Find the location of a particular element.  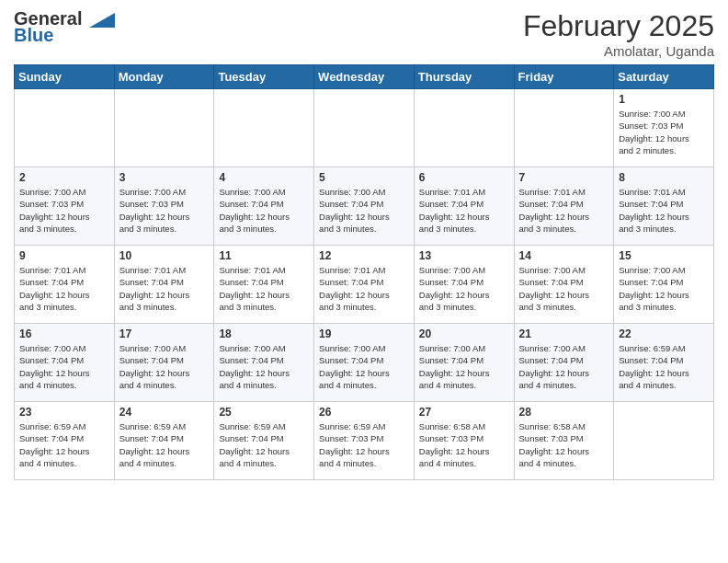

calendar-cell-4-1: 24Sunrise: 6:59 AM Sunset: 7:04 PM Dayli… is located at coordinates (164, 442).